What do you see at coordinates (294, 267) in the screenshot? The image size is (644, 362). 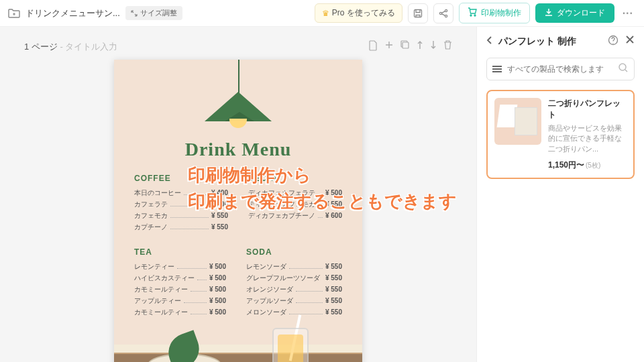 I see `menu-item: レモンソーダ¥ 550` at bounding box center [294, 267].